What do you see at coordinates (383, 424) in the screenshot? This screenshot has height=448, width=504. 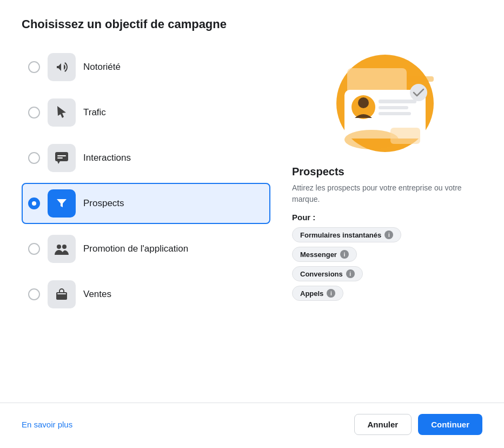 I see `cancel-button: Annuler` at bounding box center [383, 424].